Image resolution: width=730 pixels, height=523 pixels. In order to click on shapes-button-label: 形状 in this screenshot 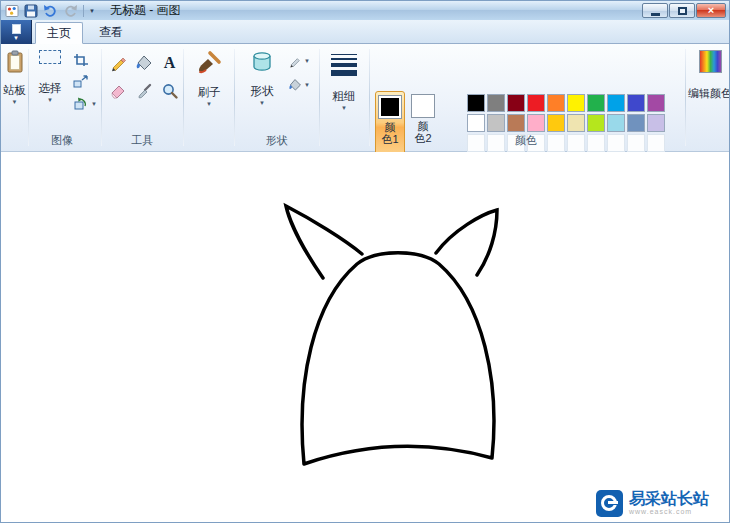, I will do `click(262, 92)`.